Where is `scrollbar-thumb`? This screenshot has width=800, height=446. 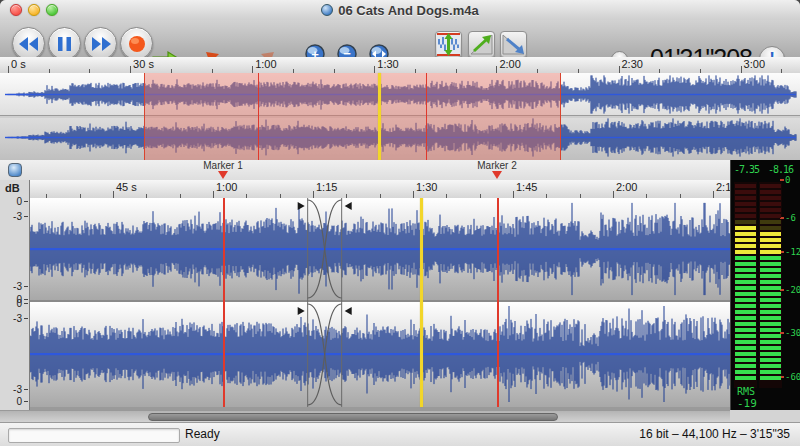 scrollbar-thumb is located at coordinates (353, 417).